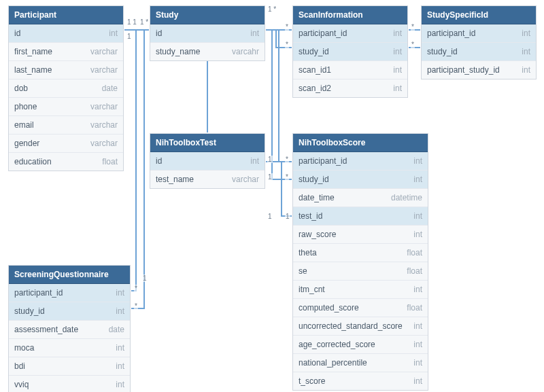 This screenshot has height=392, width=544. I want to click on column-name: study_name, so click(178, 52).